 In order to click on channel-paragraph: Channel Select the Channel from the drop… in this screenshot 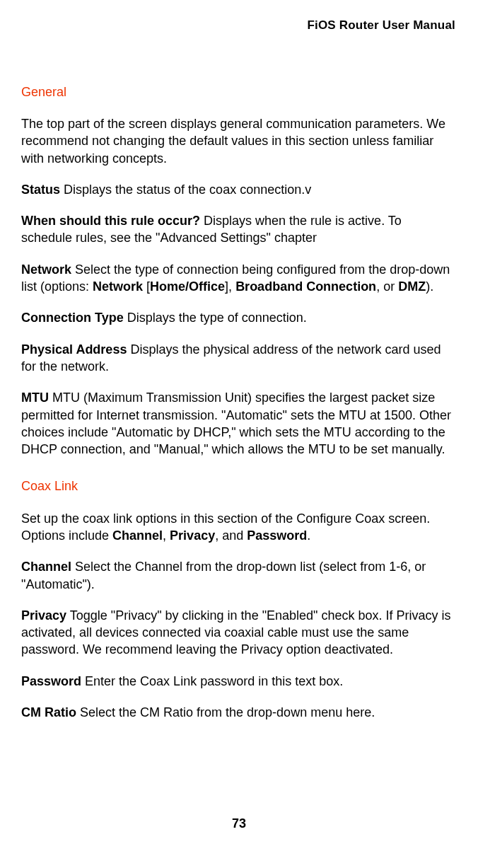, I will do `click(238, 576)`.